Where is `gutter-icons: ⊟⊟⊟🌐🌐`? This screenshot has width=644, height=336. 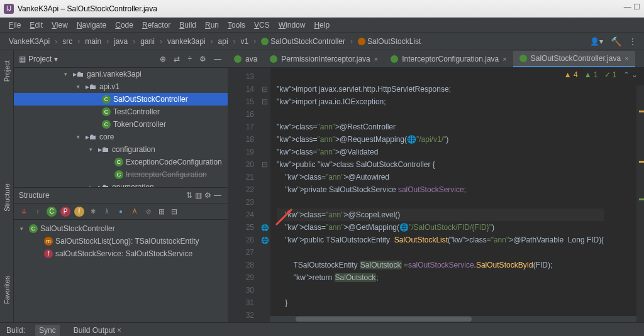
gutter-icons: ⊟⊟⊟🌐🌐 is located at coordinates (265, 195).